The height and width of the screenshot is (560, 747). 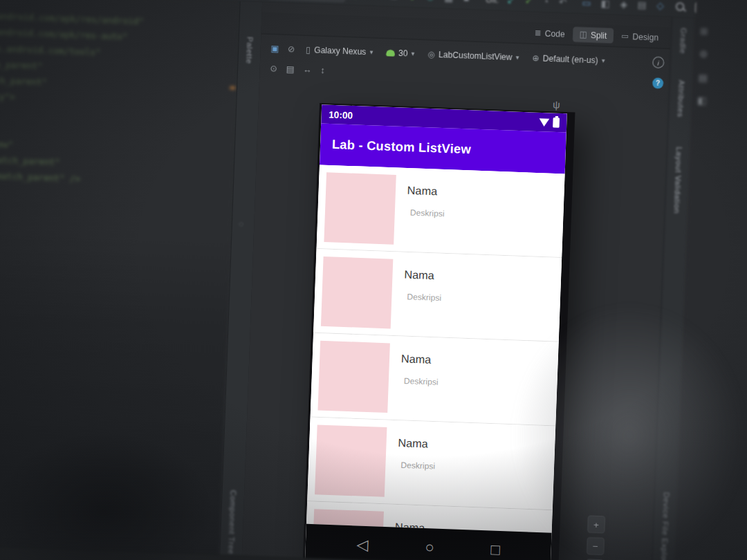 I want to click on recents-button: □, so click(x=495, y=549).